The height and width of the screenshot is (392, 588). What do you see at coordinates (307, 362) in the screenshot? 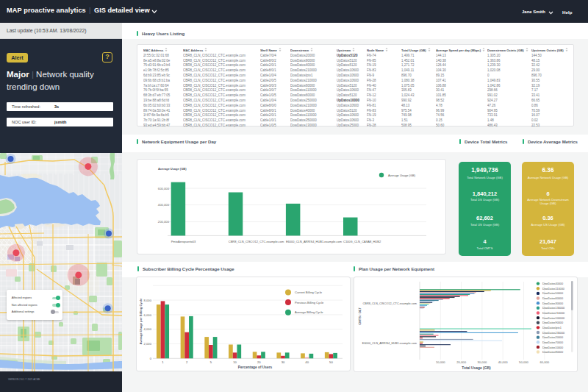
I see `svg-text: 40` at bounding box center [307, 362].